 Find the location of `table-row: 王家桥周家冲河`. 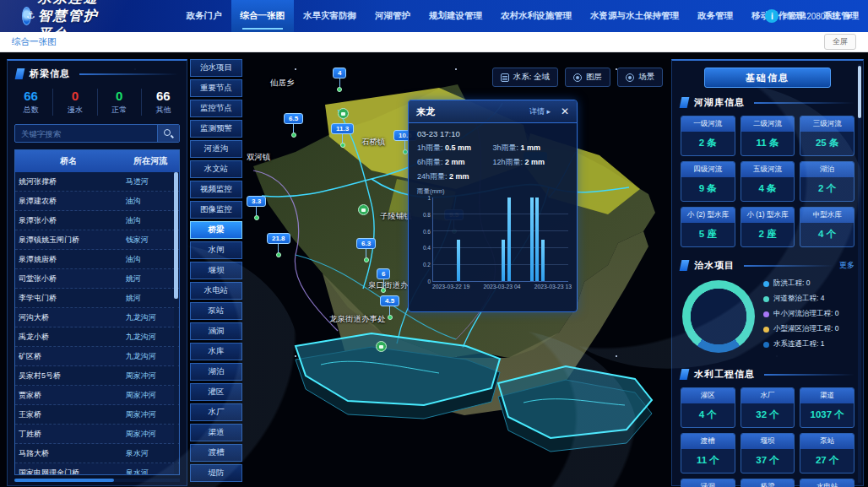

table-row: 王家桥周家冲河 is located at coordinates (97, 415).